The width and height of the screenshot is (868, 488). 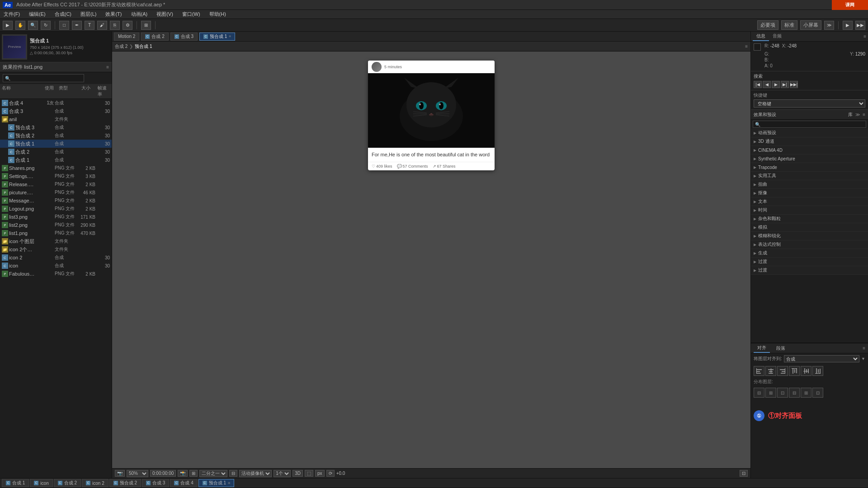 I want to click on project-item-3: 📁 anil 文件夹, so click(x=56, y=119).